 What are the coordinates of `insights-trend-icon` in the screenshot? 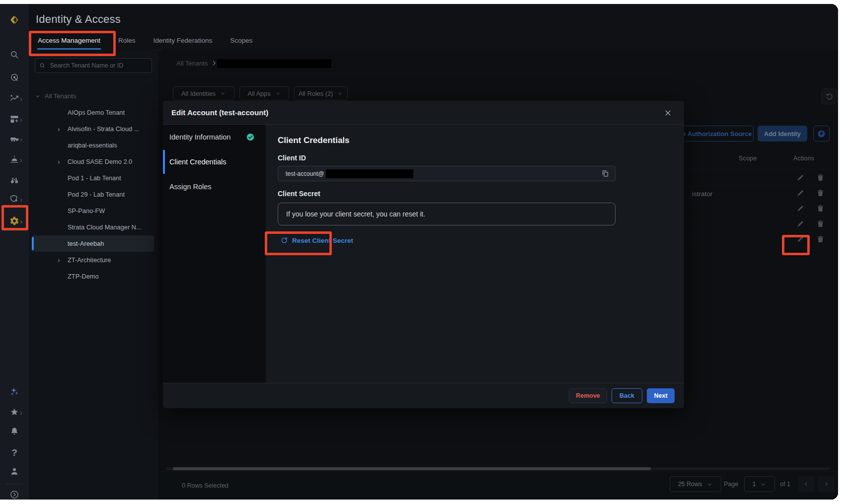 It's located at (14, 98).